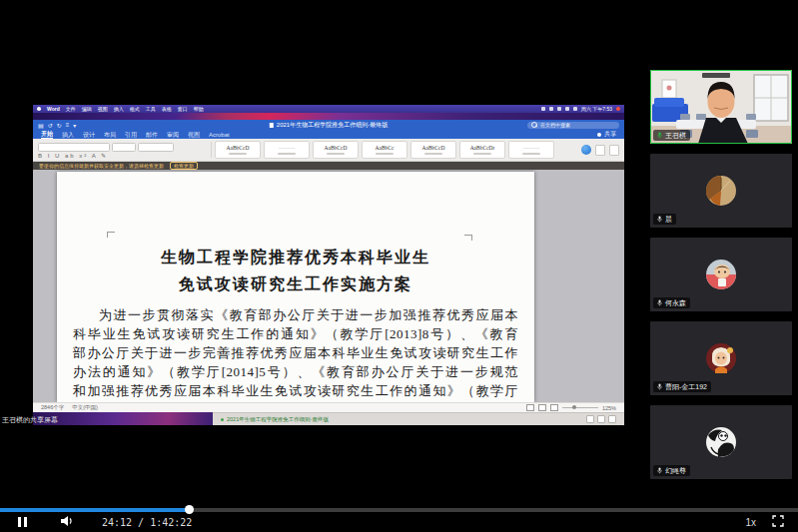 This screenshot has width=798, height=532. I want to click on font-group: B I U ab x² A ✎, so click(123, 150).